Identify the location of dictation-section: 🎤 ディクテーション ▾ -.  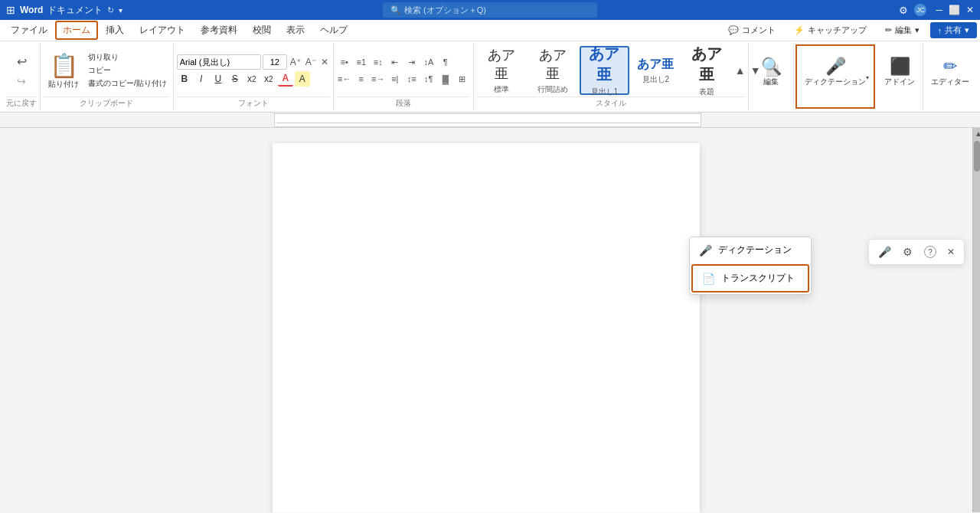
(835, 77).